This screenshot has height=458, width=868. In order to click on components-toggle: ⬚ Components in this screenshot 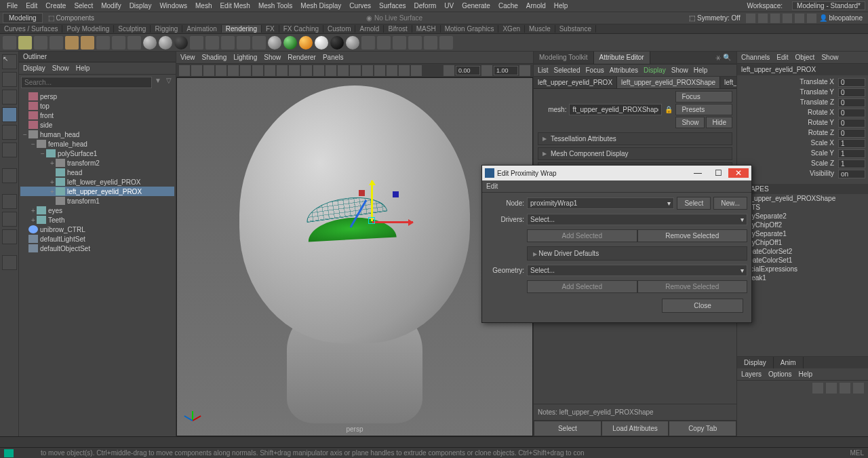, I will do `click(71, 18)`.